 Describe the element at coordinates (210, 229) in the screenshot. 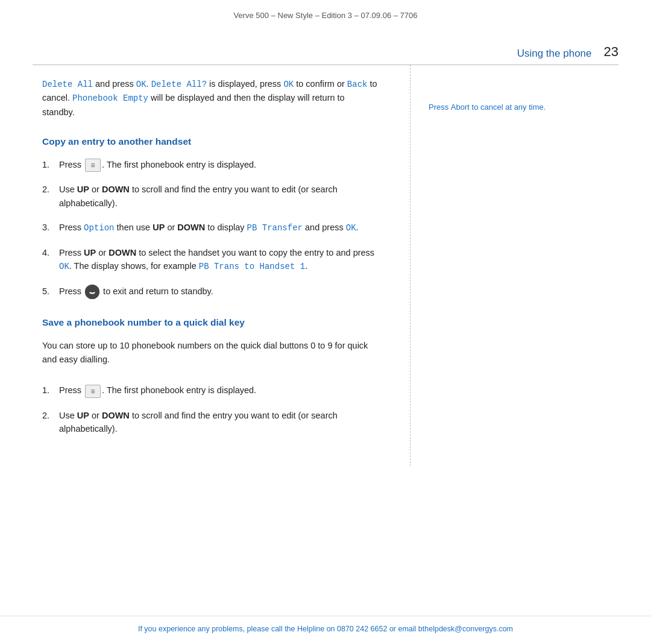

I see `copy-steps-list: 1. Press . The first phonebook entry is …` at that location.